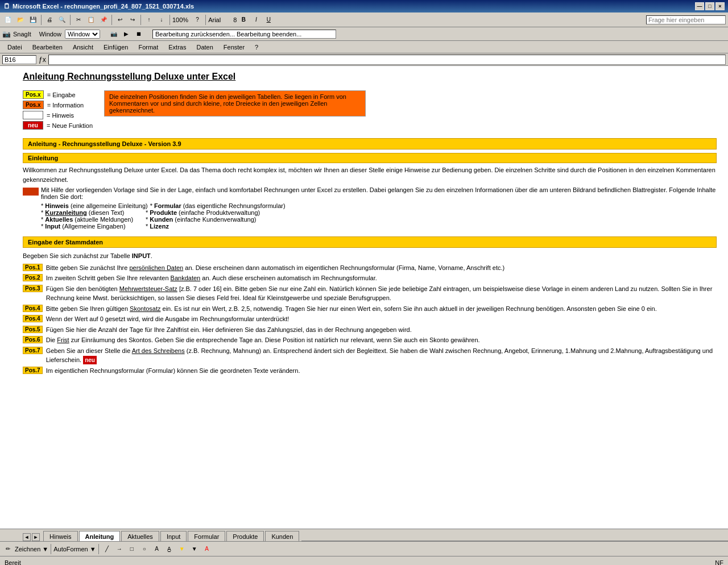  I want to click on legend-new-row: neu = Neue Funktion, so click(58, 125).